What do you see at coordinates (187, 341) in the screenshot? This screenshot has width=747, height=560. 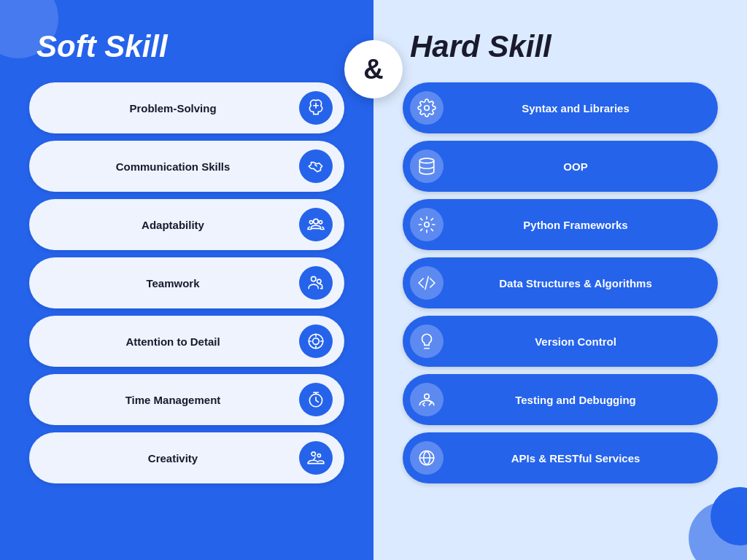 I see `list-item: Attention to Detail` at bounding box center [187, 341].